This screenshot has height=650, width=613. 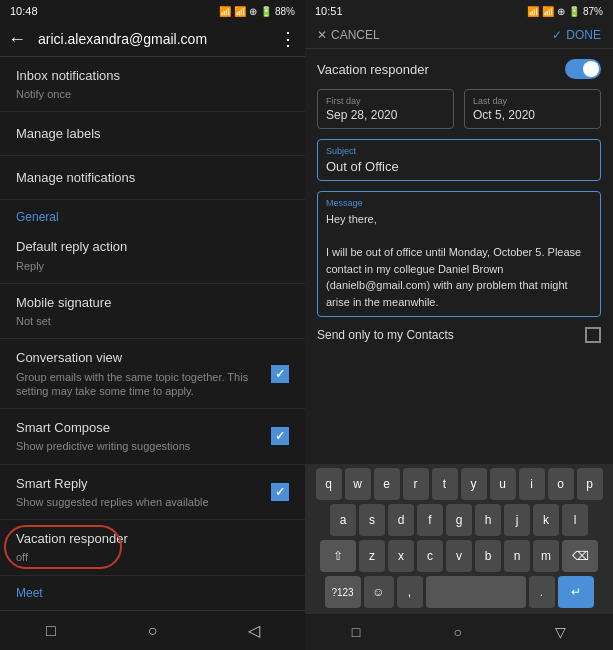 I want to click on enter-key: ↵, so click(x=576, y=592).